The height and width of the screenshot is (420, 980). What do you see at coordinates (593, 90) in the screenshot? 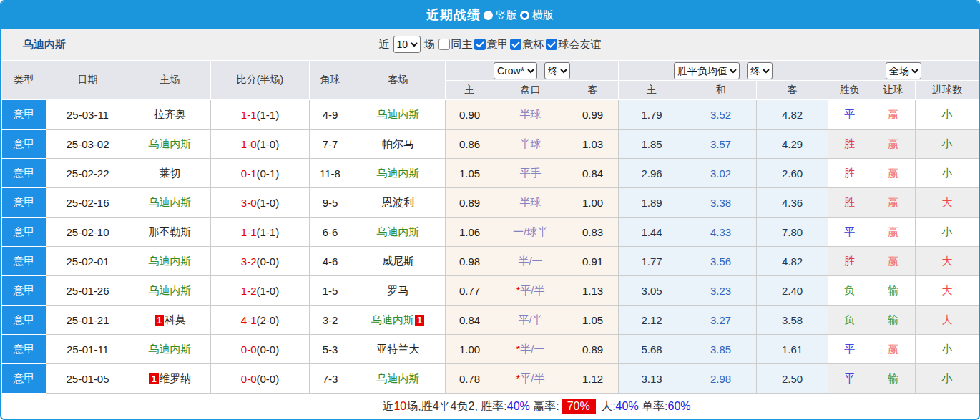
I see `subcol-asia-away: 客` at bounding box center [593, 90].